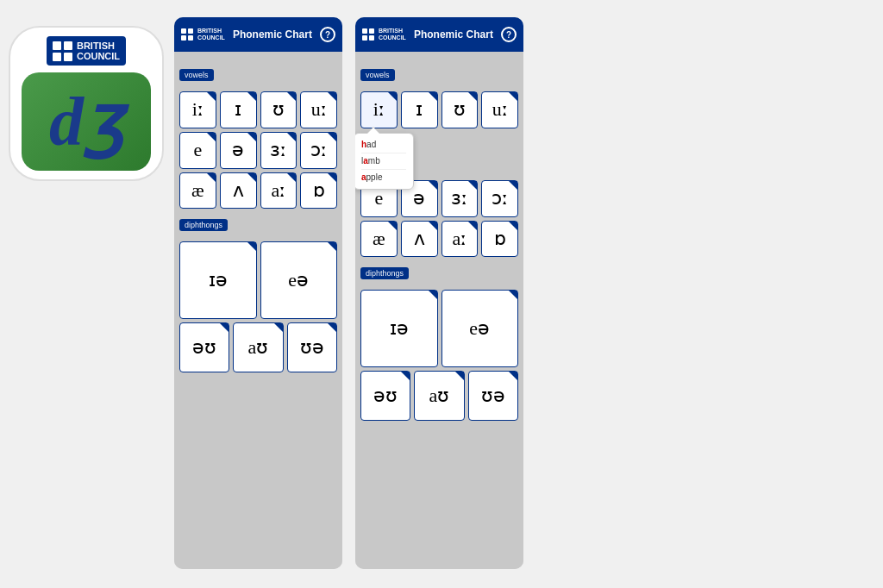 The width and height of the screenshot is (883, 588). Describe the element at coordinates (440, 396) in the screenshot. I see `diphthongs-row-2-s2: əʊ aʊ ʊə` at that location.